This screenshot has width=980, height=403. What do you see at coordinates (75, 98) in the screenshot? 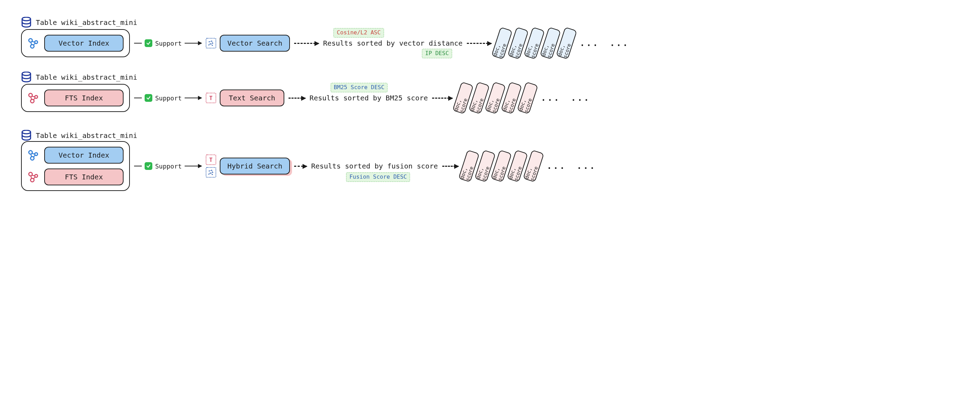
I see `table-box: FTS Index` at bounding box center [75, 98].